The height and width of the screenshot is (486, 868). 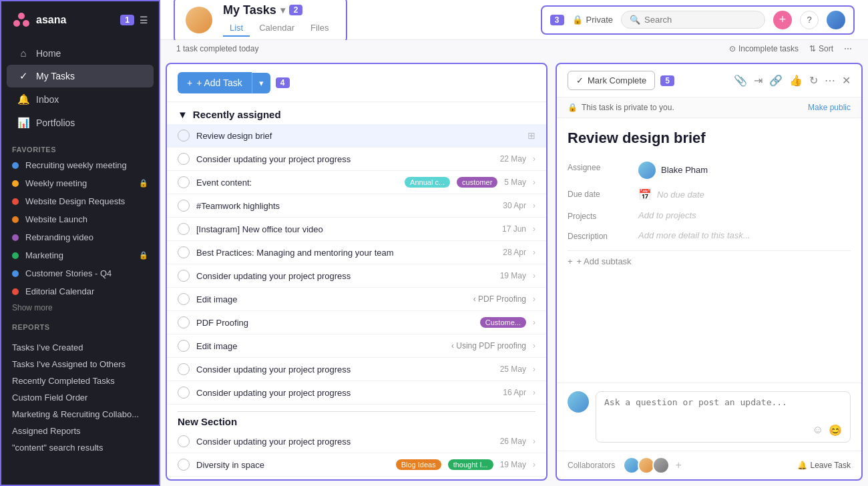 What do you see at coordinates (80, 414) in the screenshot?
I see `report-marketing-collab: Marketing & Recruiting Collabo...` at bounding box center [80, 414].